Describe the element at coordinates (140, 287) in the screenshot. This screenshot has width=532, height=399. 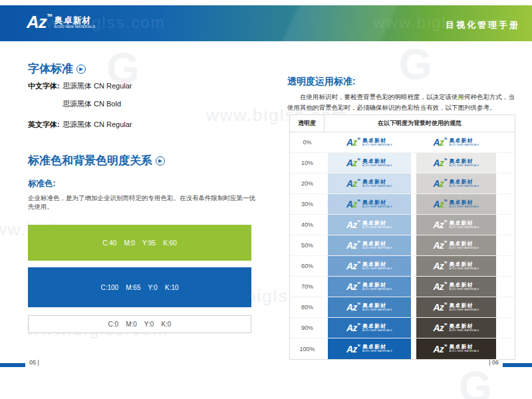
I see `cmyk-value: C:100 M:65 Y:0 K:10` at that location.